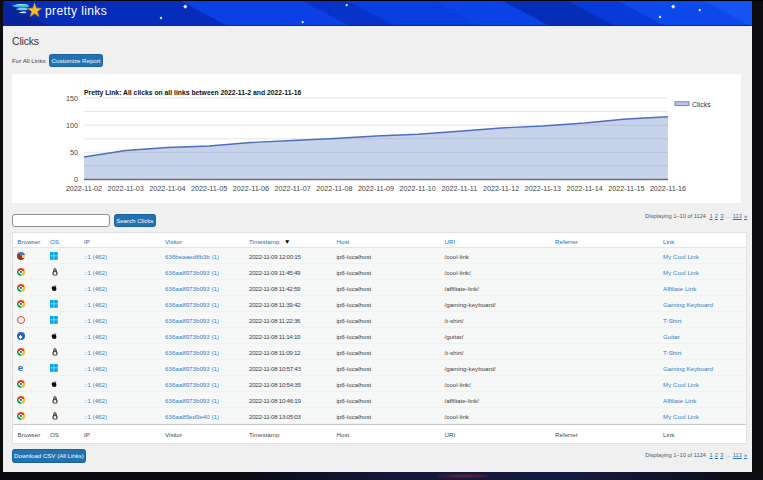 This screenshot has height=480, width=763. I want to click on svg-text: 2022-11-06, so click(251, 188).